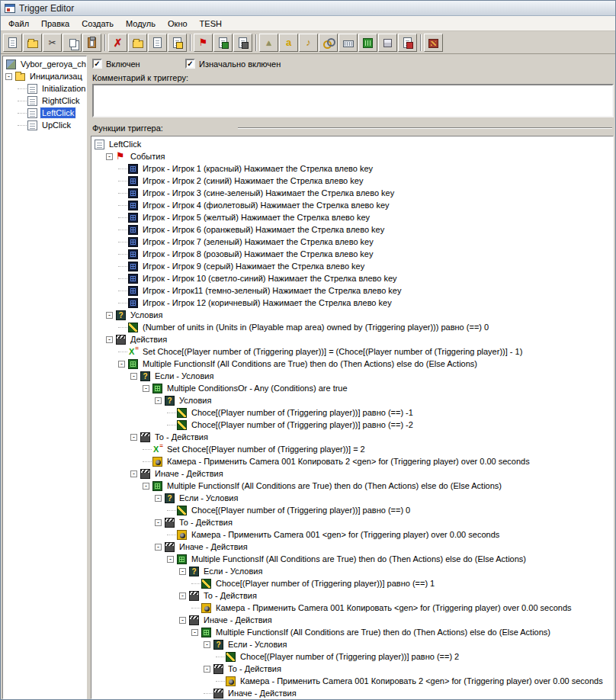 The image size is (616, 700). What do you see at coordinates (352, 388) in the screenshot?
I see `tree-node: -Multiple ConditionsOr - Any (Conditions…` at bounding box center [352, 388].